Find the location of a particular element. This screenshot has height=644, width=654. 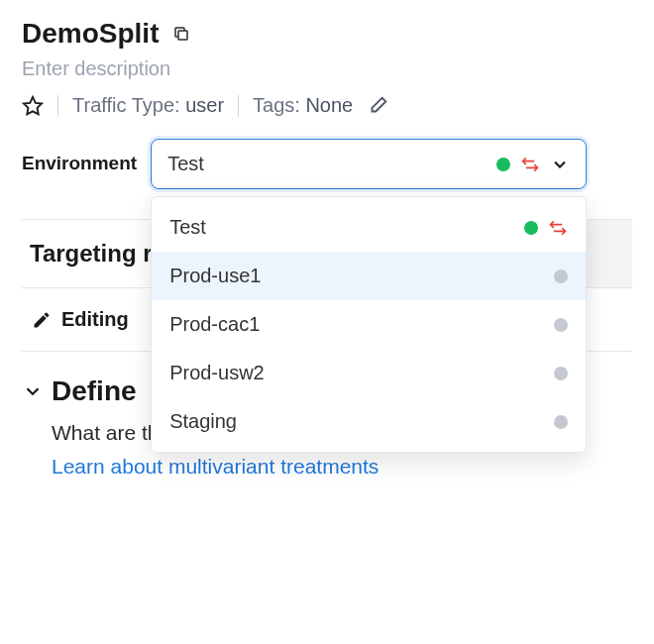

edit-tags-icon is located at coordinates (378, 106).